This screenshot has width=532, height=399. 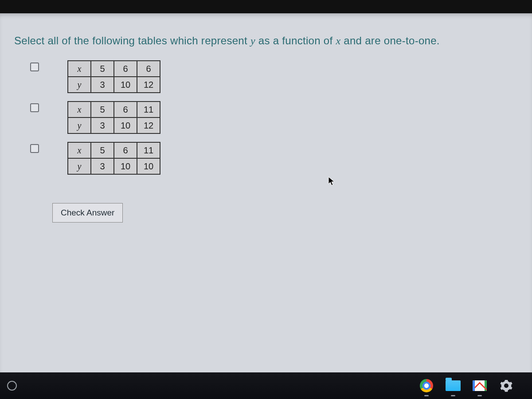 I want to click on table-col: x 5 6 11 y 3 10 10, so click(x=107, y=158).